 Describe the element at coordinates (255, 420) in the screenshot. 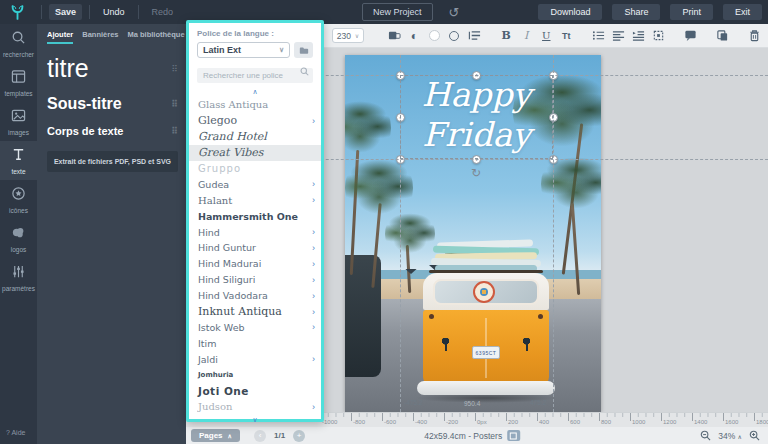

I see `scroll-down-icon: ∨` at that location.